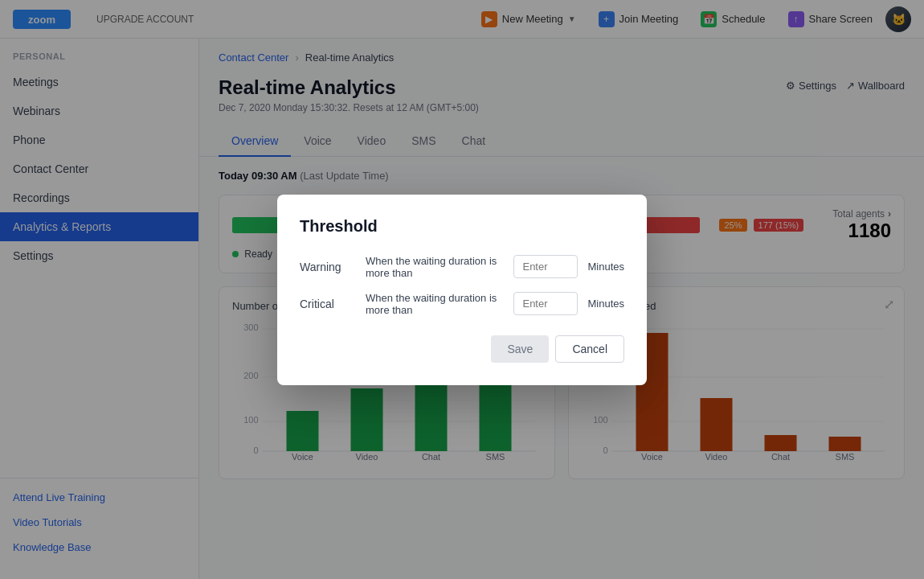  What do you see at coordinates (328, 267) in the screenshot?
I see `warning-label: Warning` at bounding box center [328, 267].